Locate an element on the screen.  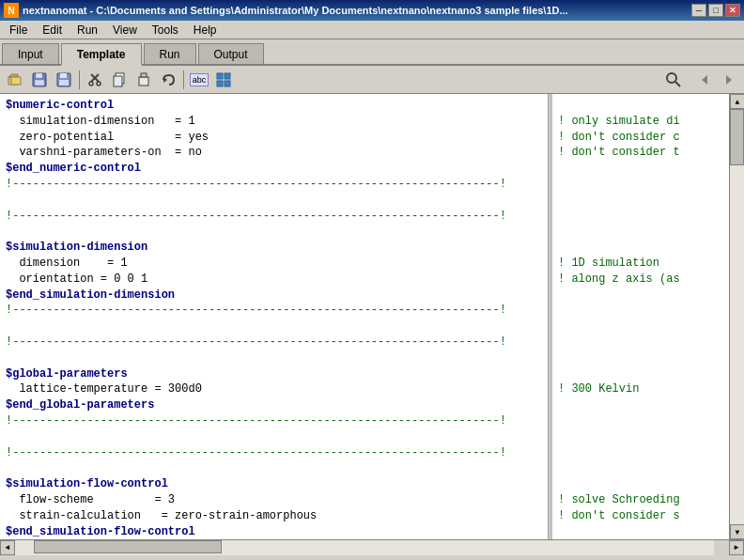
editor-line: $numeric-control is located at coordinates (274, 105).